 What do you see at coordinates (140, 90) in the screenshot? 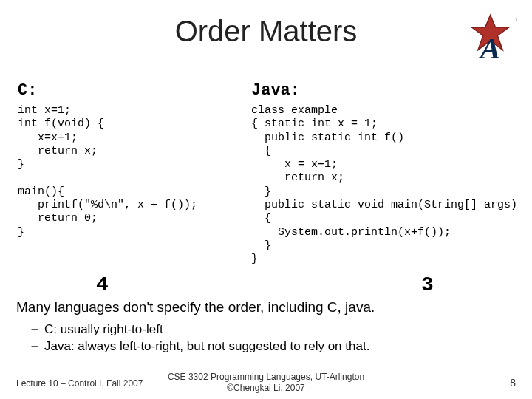
I see `c-heading: C:` at bounding box center [140, 90].